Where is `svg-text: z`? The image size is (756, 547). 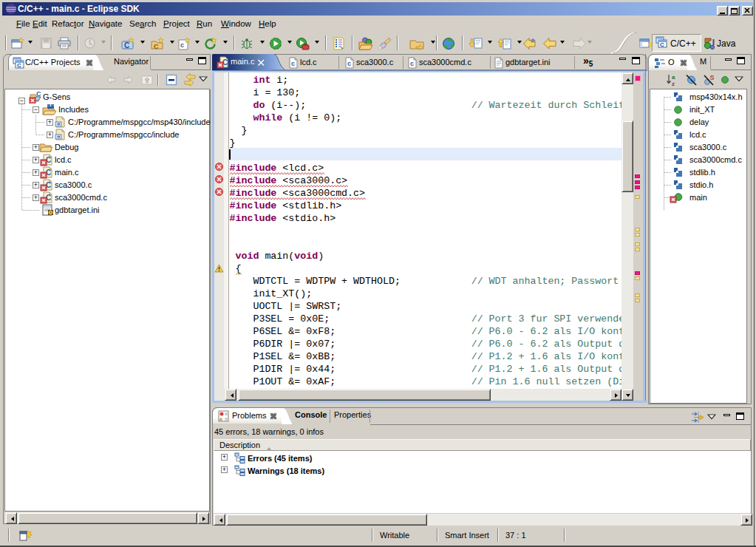 svg-text: z is located at coordinates (673, 84).